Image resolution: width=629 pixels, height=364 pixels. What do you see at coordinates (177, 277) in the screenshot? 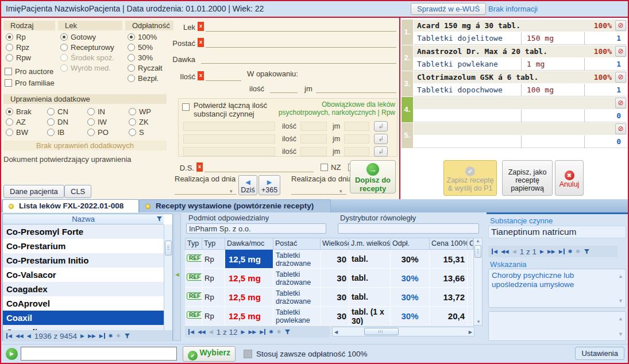
I see `panel-splitter: ◀` at bounding box center [177, 277].